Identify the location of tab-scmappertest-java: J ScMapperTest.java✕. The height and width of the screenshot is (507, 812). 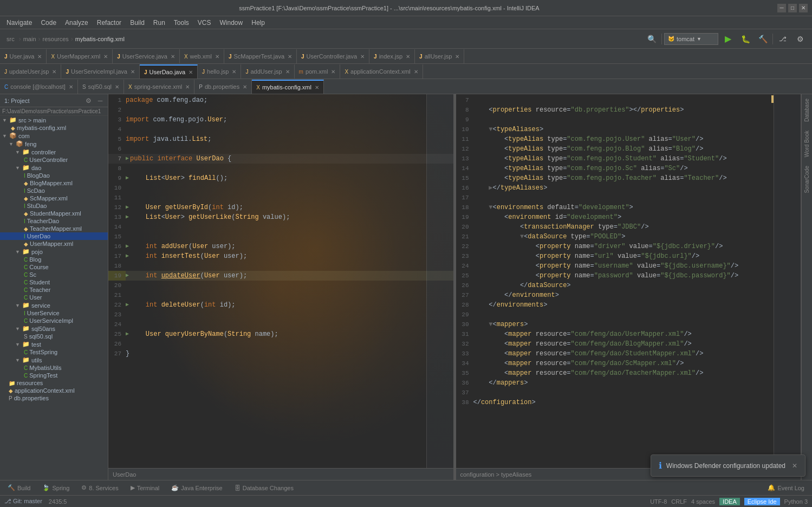
(261, 56).